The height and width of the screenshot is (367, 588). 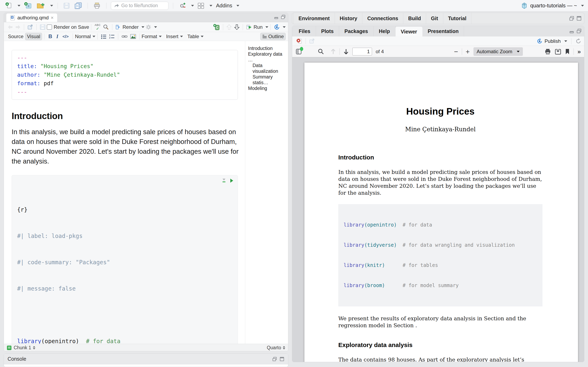 I want to click on outline-item-data-visualization: Data visualization, so click(x=267, y=68).